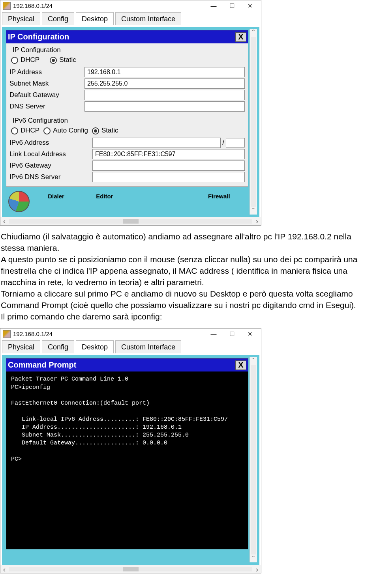 This screenshot has width=379, height=588. What do you see at coordinates (188, 317) in the screenshot?
I see `paragraph-4: Il primo comando che daremo sarà ipconfi…` at bounding box center [188, 317].